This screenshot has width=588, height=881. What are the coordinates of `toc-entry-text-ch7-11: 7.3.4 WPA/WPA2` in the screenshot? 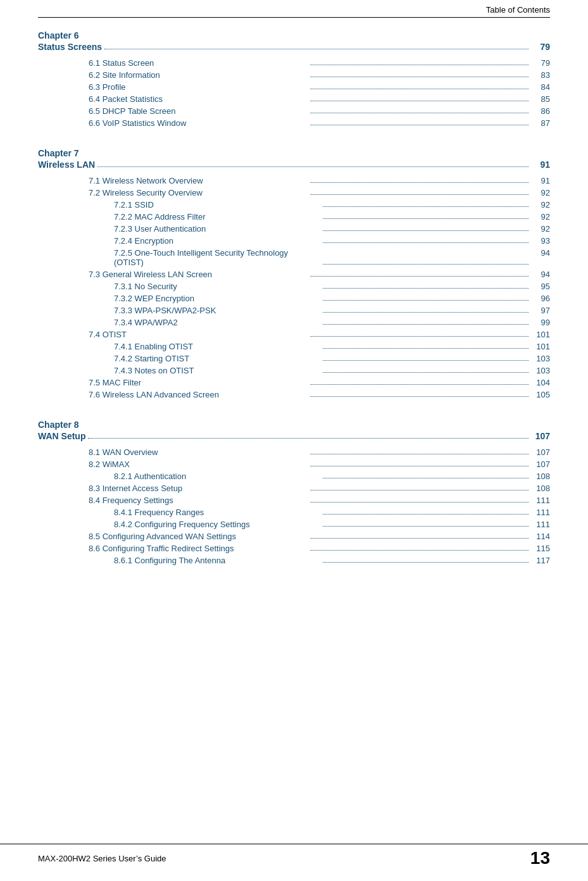 It's located at (217, 323).